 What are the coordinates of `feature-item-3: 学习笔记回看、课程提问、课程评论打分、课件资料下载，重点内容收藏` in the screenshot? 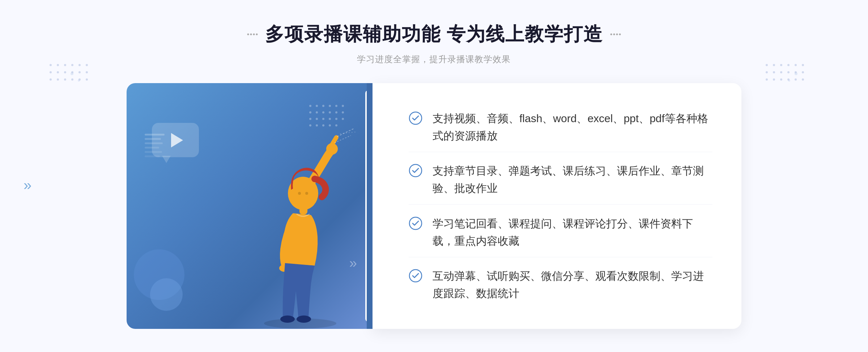 It's located at (561, 233).